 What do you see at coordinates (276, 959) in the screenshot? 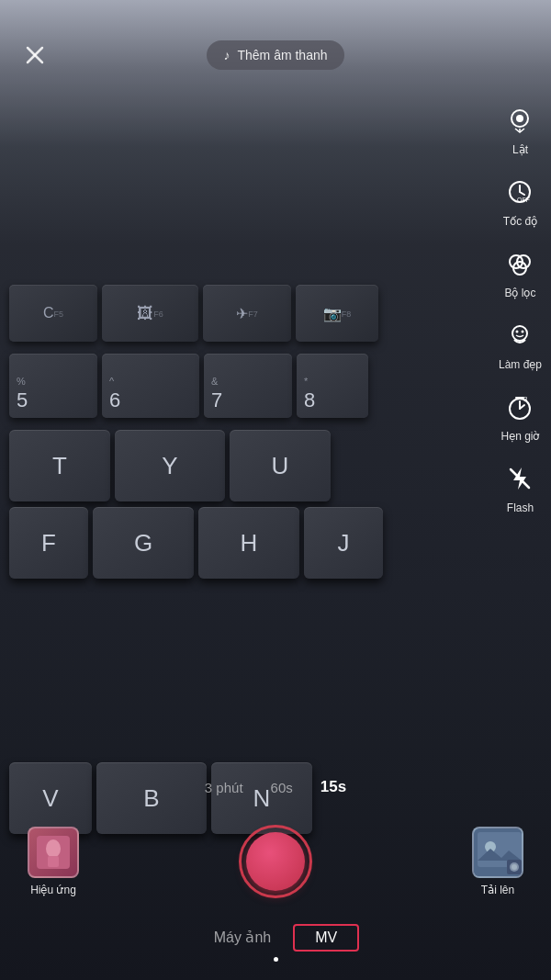
I see `mode-dot-indicator` at bounding box center [276, 959].